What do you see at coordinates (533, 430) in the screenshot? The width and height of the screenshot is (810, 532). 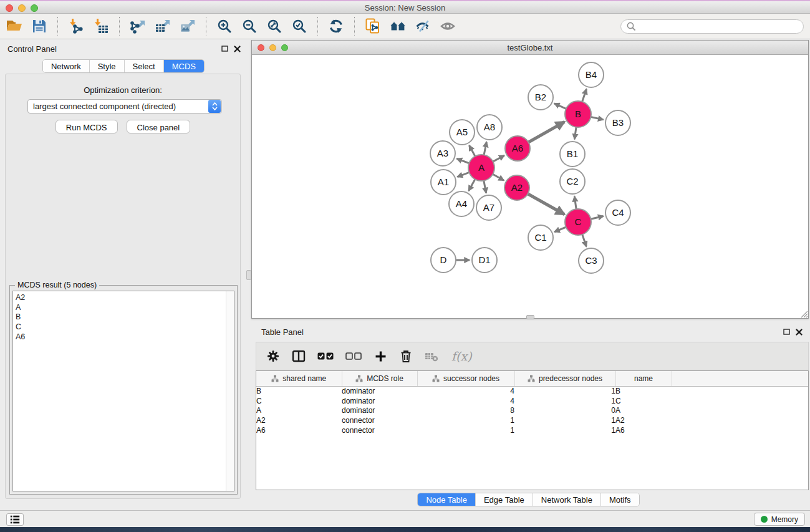 I see `table-row: A6connector11A6` at bounding box center [533, 430].